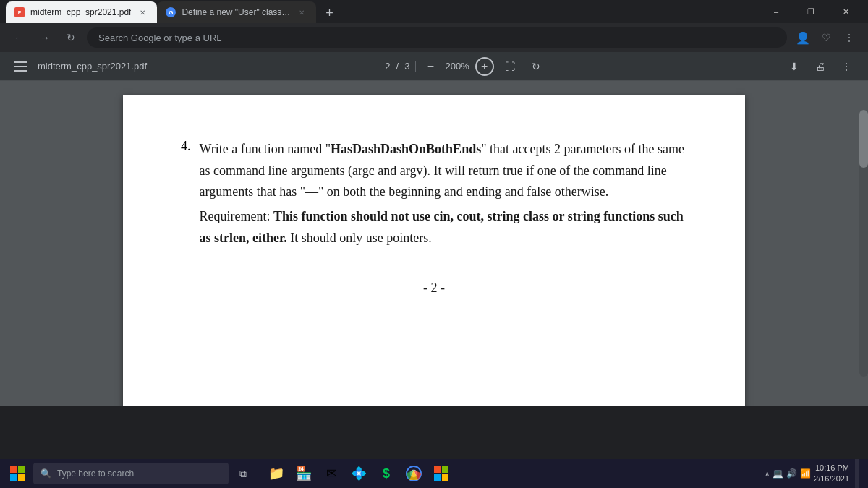 The image size is (868, 488). What do you see at coordinates (441, 474) in the screenshot?
I see `tiles-icon` at bounding box center [441, 474].